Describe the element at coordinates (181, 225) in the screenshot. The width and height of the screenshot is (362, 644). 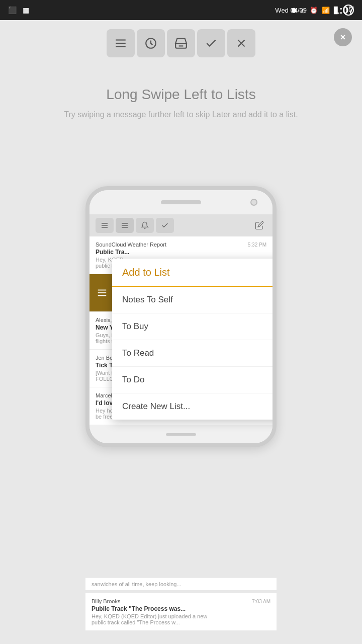
I see `phone-app-toolbar` at that location.